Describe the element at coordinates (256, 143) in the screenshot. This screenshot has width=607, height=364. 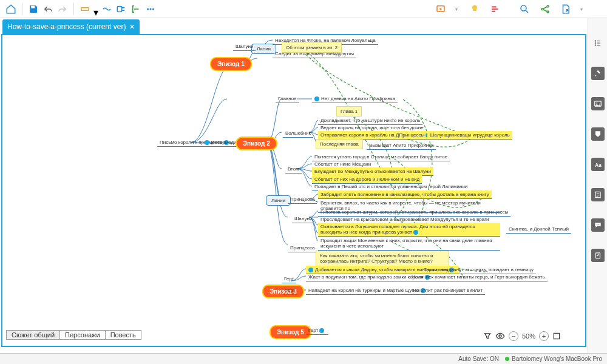
I see `episode-2: Эпизод 2` at that location.